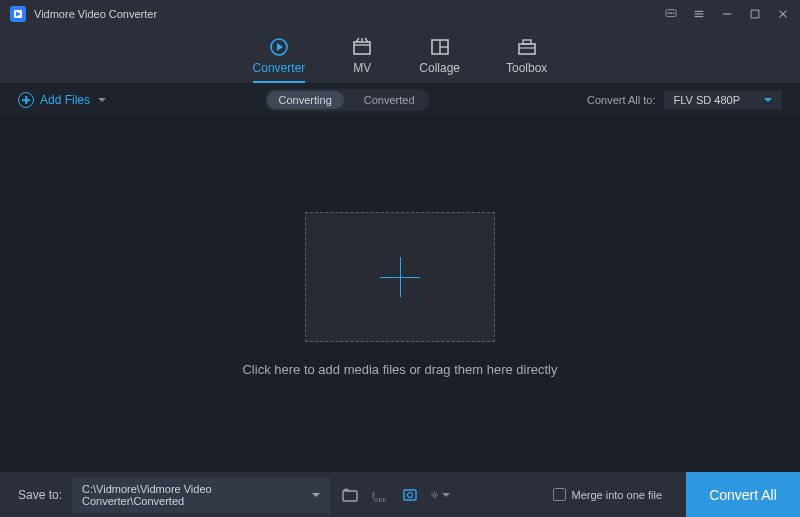 This screenshot has width=800, height=517. I want to click on tab-label: Toolbox, so click(526, 68).